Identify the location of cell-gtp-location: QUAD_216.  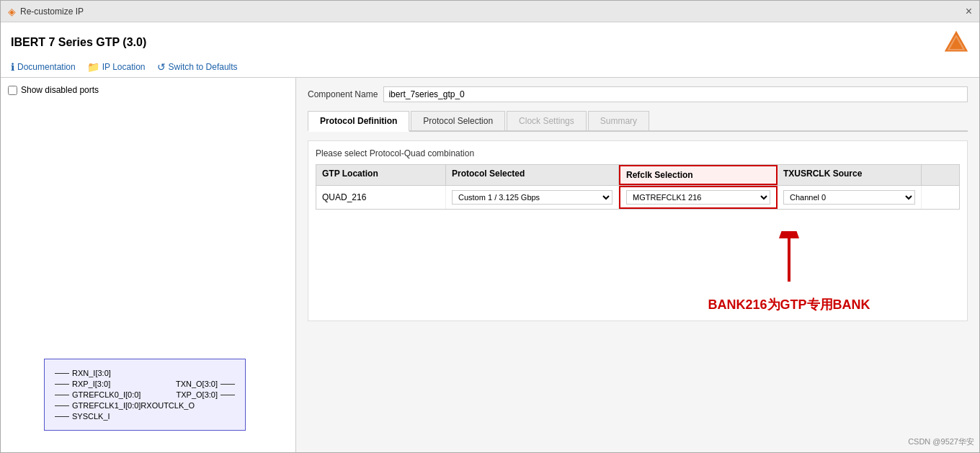
(381, 197).